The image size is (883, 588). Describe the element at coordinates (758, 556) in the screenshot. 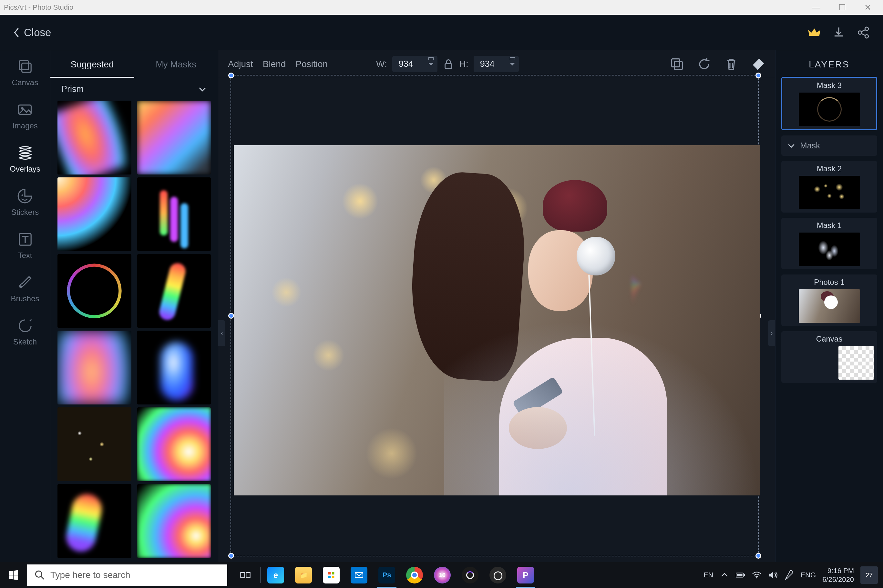

I see `resize-handle-br` at that location.